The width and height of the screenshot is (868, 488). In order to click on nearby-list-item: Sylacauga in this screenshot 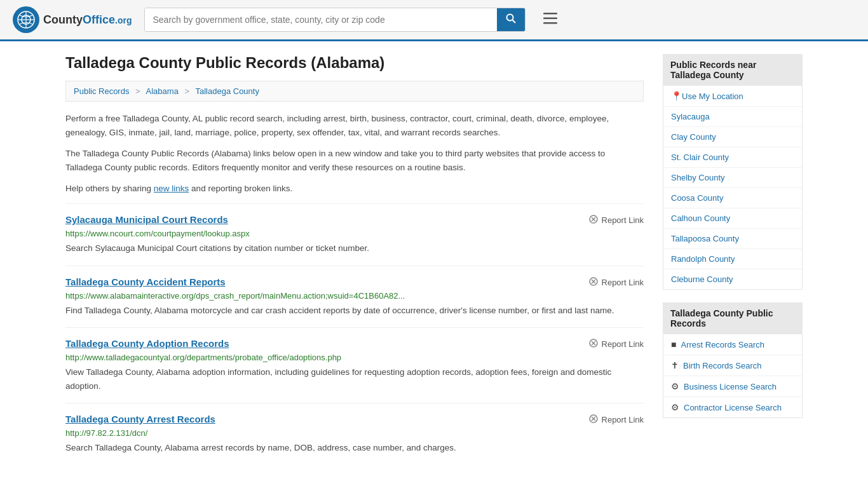, I will do `click(733, 117)`.